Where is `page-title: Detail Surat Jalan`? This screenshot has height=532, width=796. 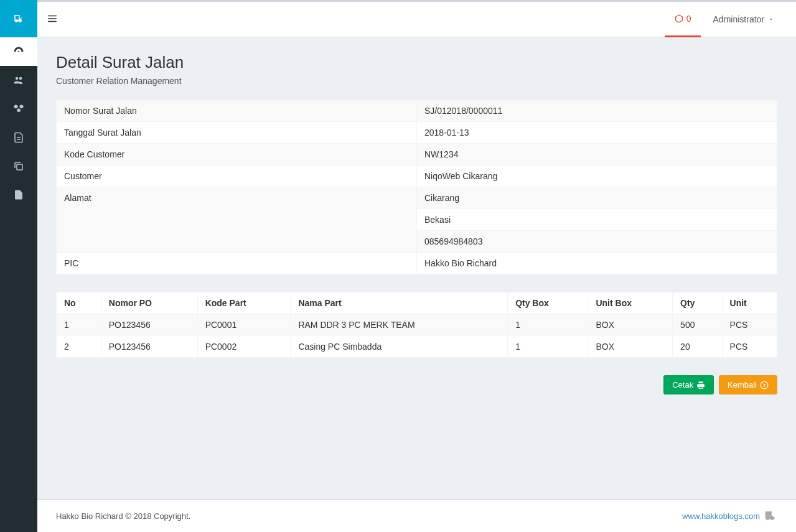 page-title: Detail Surat Jalan is located at coordinates (417, 62).